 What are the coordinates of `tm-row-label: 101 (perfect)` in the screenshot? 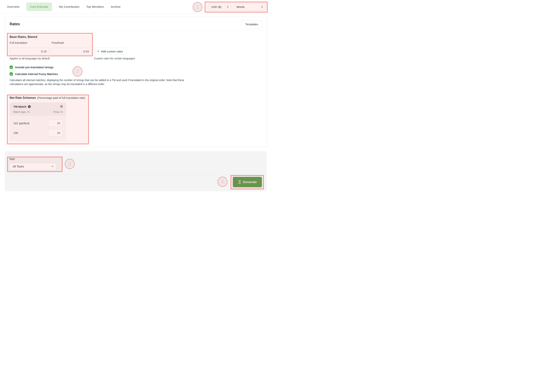 It's located at (22, 123).